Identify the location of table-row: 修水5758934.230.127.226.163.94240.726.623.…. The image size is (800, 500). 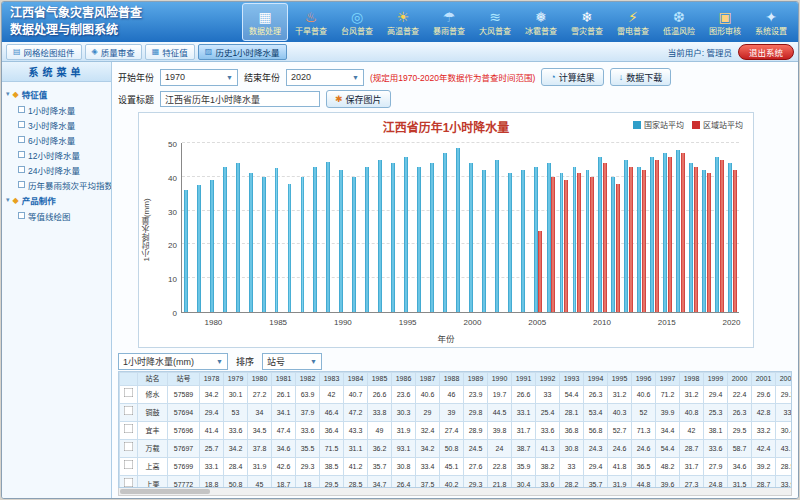
(456, 395).